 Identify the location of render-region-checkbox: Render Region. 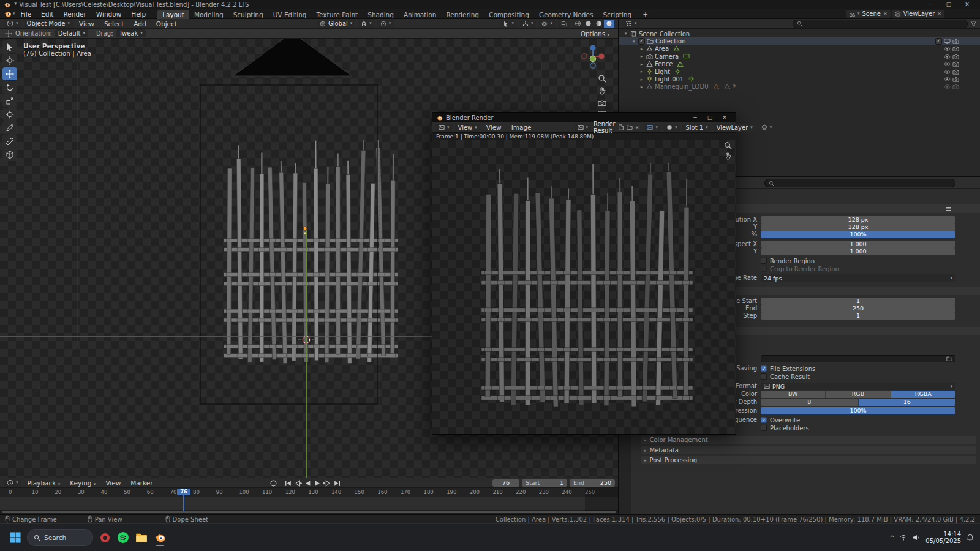
(858, 261).